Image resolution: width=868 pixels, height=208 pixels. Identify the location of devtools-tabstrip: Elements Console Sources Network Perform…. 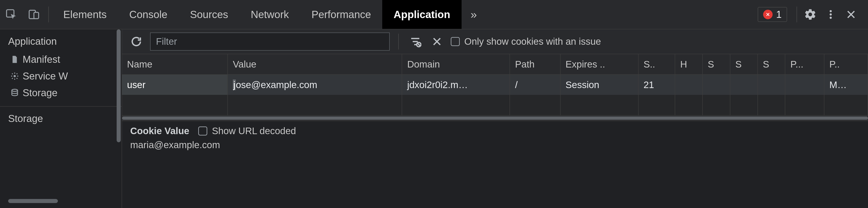
(434, 15).